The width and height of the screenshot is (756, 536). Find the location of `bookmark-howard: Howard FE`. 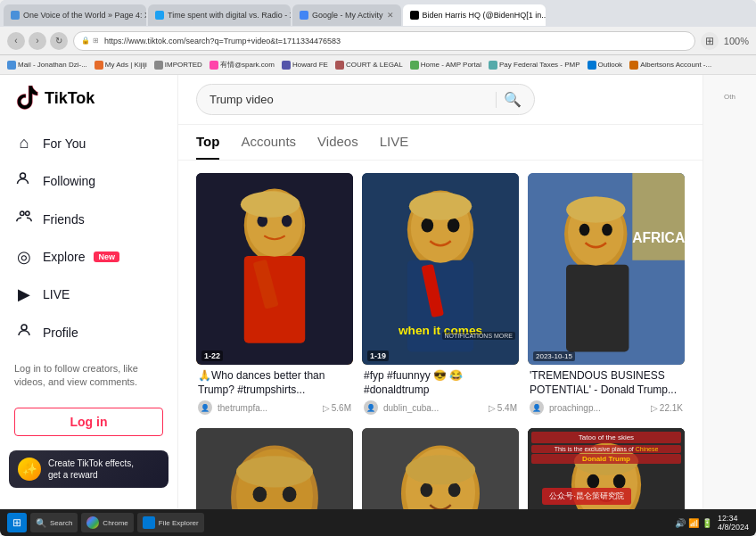

bookmark-howard: Howard FE is located at coordinates (305, 65).